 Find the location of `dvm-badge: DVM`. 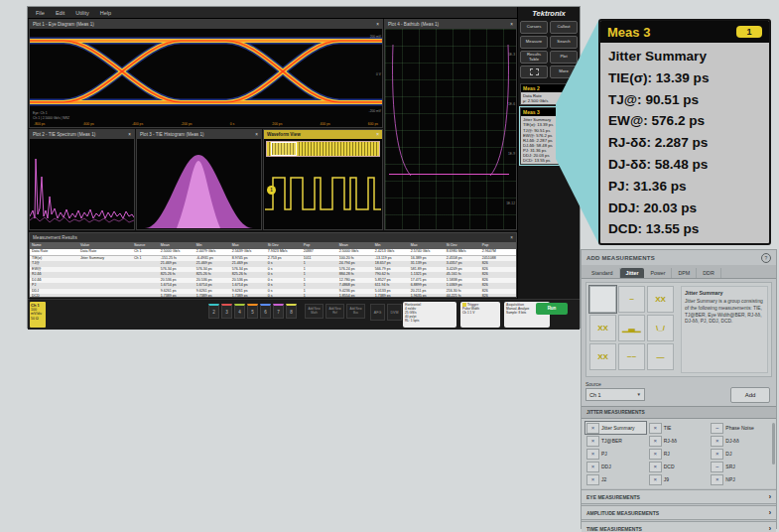

dvm-badge: DVM is located at coordinates (395, 312).